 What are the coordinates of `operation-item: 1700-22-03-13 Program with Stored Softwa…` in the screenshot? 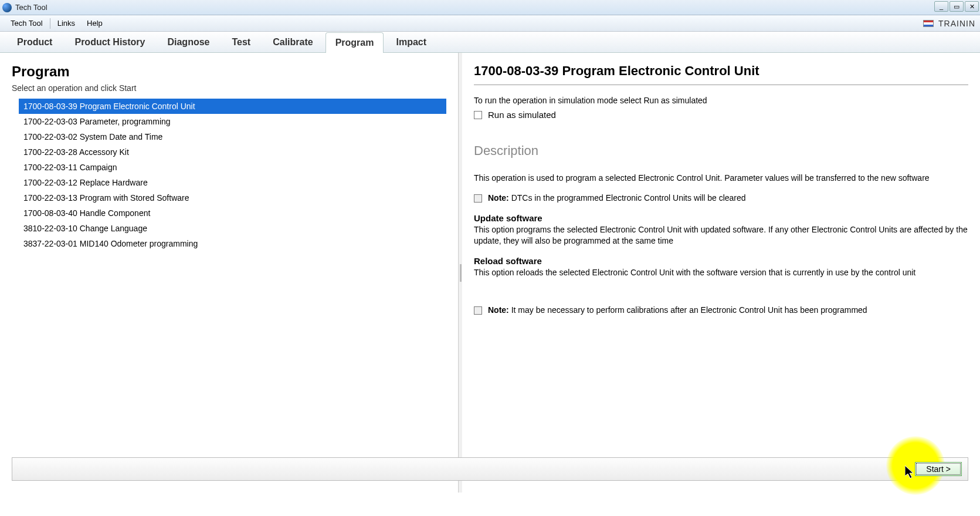 It's located at (232, 198).